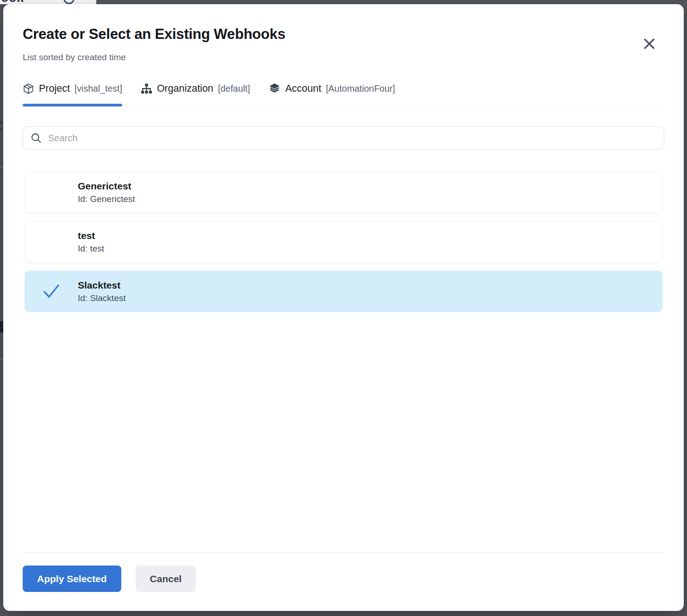 This screenshot has width=687, height=616. What do you see at coordinates (344, 291) in the screenshot?
I see `list-item-slacktest: Slacktest Id: Slacktest` at bounding box center [344, 291].